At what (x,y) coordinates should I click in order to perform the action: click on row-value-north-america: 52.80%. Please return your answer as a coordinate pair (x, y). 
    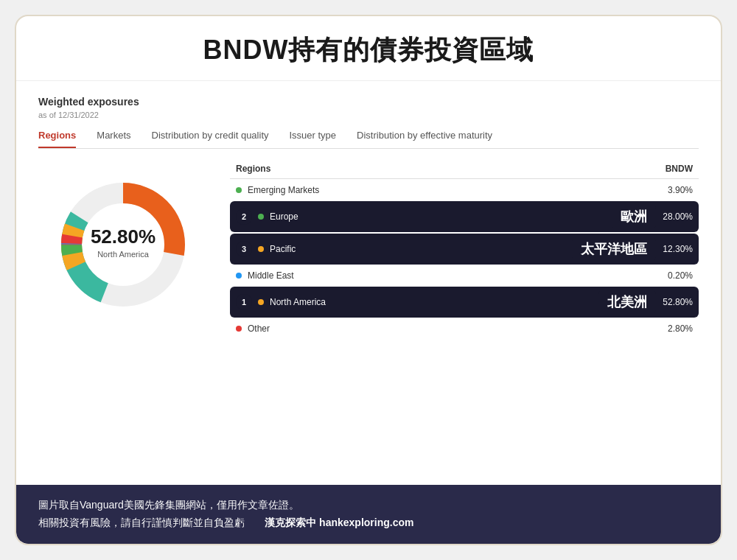
    Looking at the image, I should click on (674, 302).